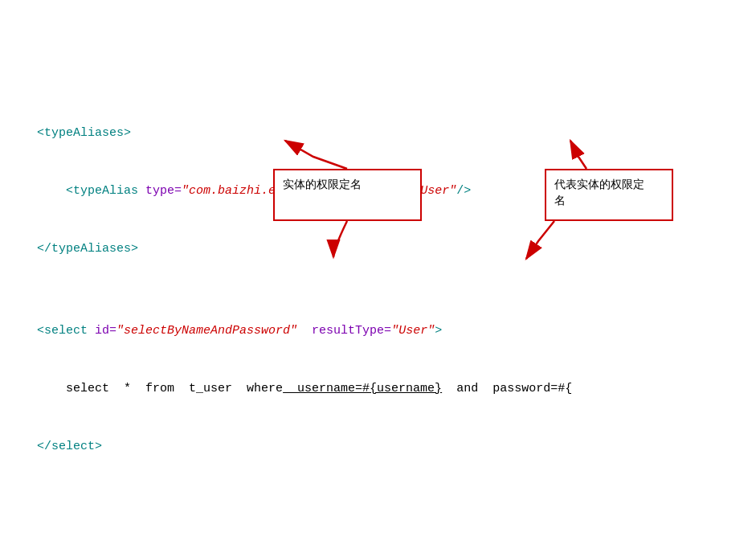 This screenshot has height=557, width=756. I want to click on and-keyword: and, so click(460, 389).